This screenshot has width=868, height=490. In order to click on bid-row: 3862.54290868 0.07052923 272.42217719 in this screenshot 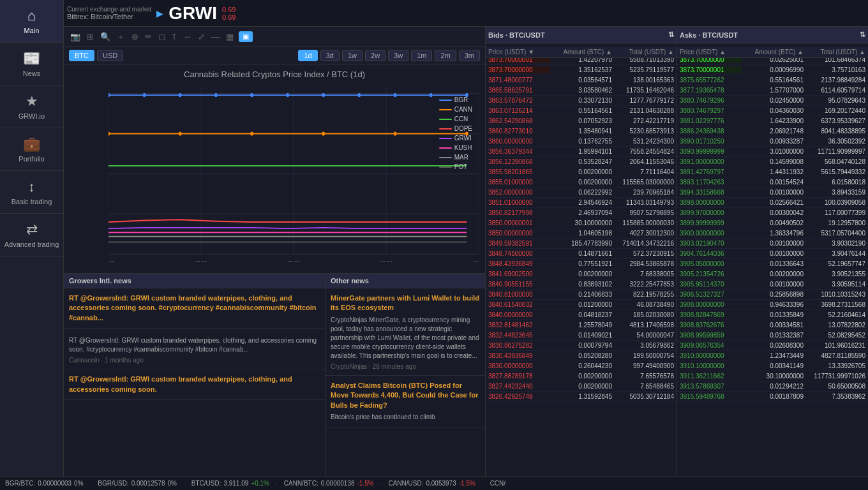, I will do `click(581, 121)`.